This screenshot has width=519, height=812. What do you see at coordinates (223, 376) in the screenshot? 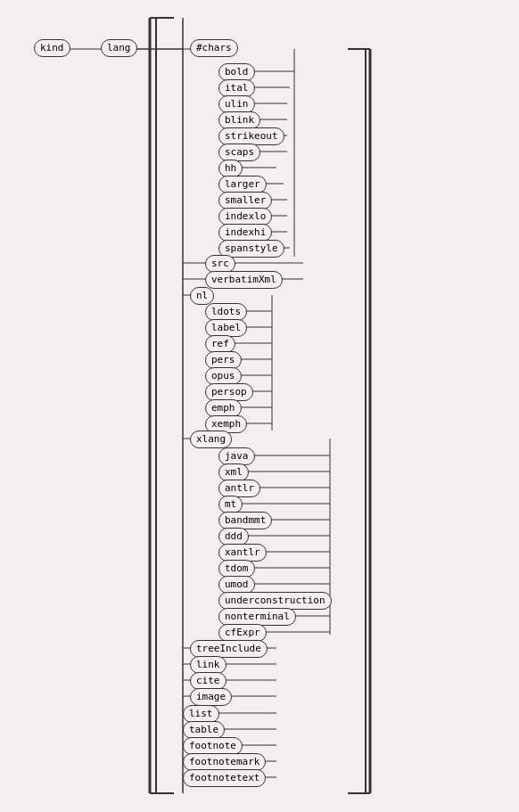
I see `opus-node: opus` at bounding box center [223, 376].